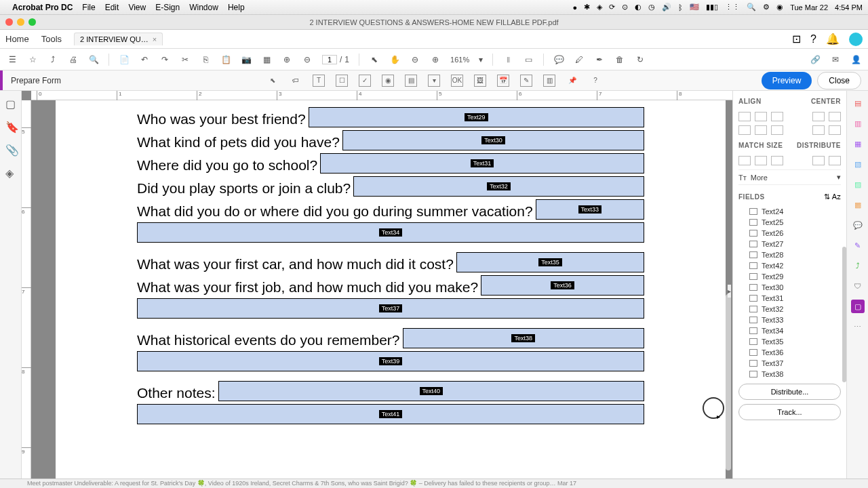  I want to click on form-field-text37: Text37, so click(391, 308).